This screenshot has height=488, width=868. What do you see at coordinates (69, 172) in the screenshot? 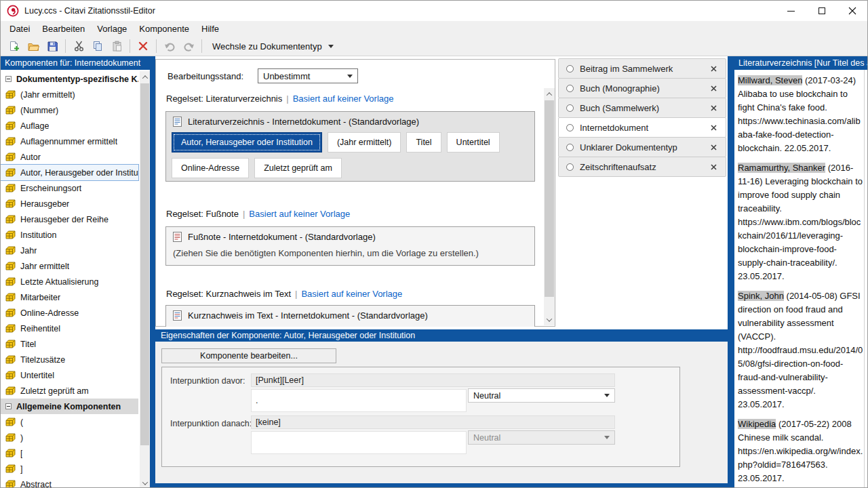
I see `component-item: Autor, Herausgeber oder Instituti...` at bounding box center [69, 172].